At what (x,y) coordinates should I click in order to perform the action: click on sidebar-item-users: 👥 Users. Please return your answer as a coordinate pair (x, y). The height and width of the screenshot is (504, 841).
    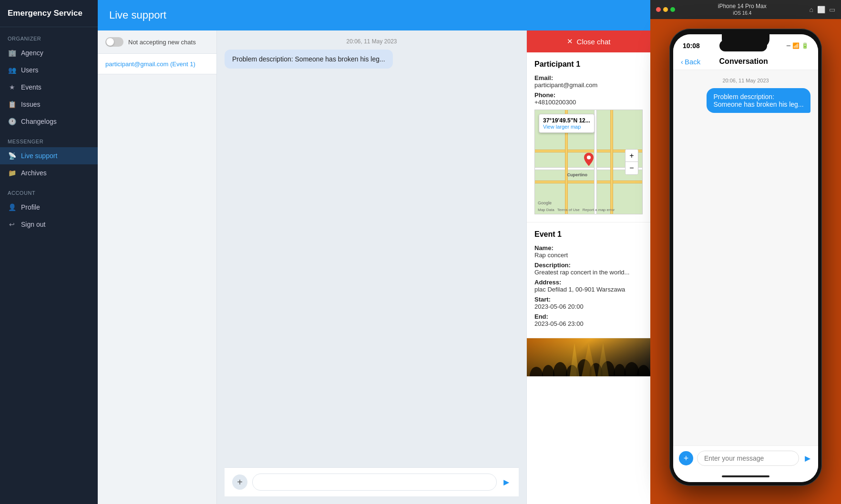
    Looking at the image, I should click on (49, 70).